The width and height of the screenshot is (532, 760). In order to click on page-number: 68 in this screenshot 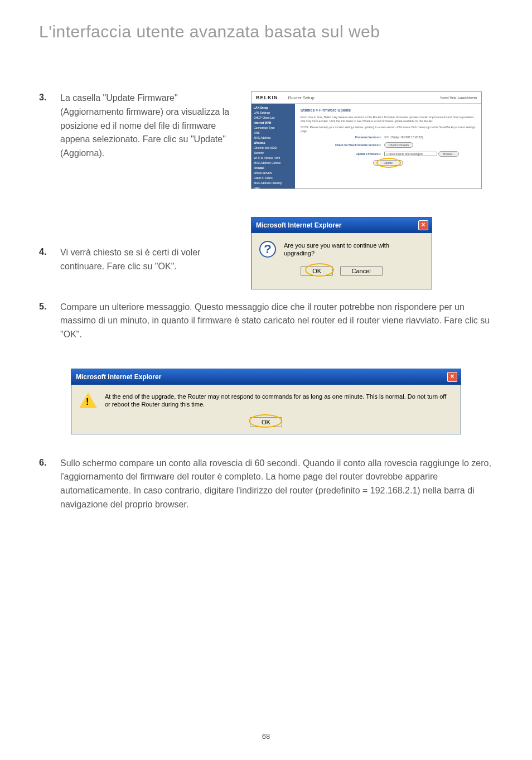, I will do `click(266, 736)`.